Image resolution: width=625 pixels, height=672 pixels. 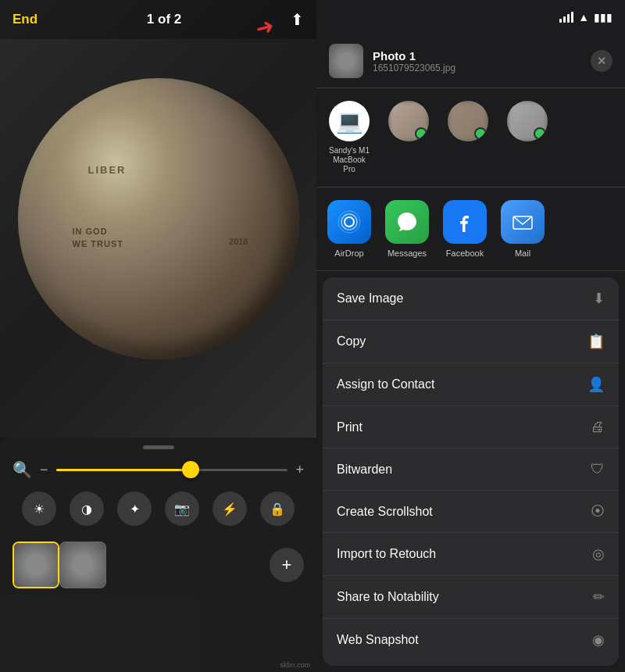 What do you see at coordinates (349, 121) in the screenshot?
I see `contact-macbook-avatar: 💻` at bounding box center [349, 121].